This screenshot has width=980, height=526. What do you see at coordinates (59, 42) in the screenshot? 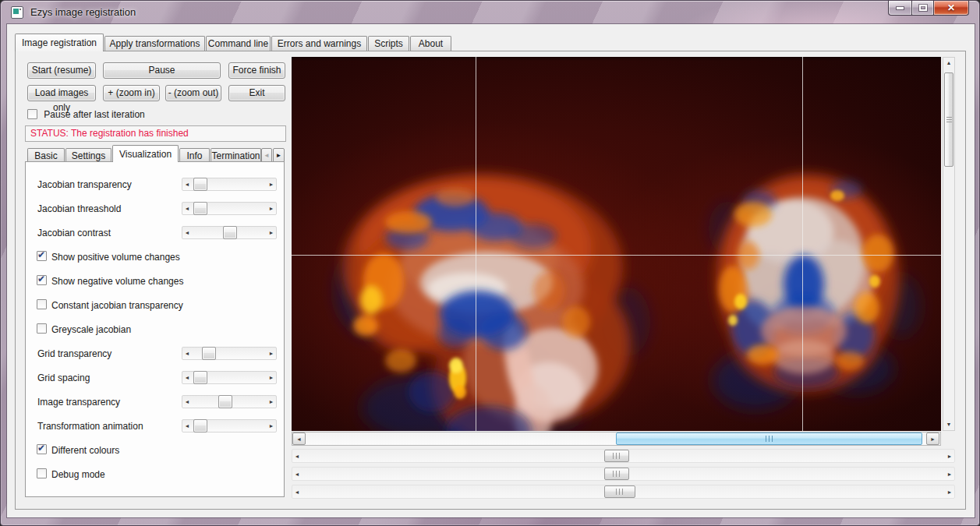
I see `tab-image-registration: Image registration` at bounding box center [59, 42].